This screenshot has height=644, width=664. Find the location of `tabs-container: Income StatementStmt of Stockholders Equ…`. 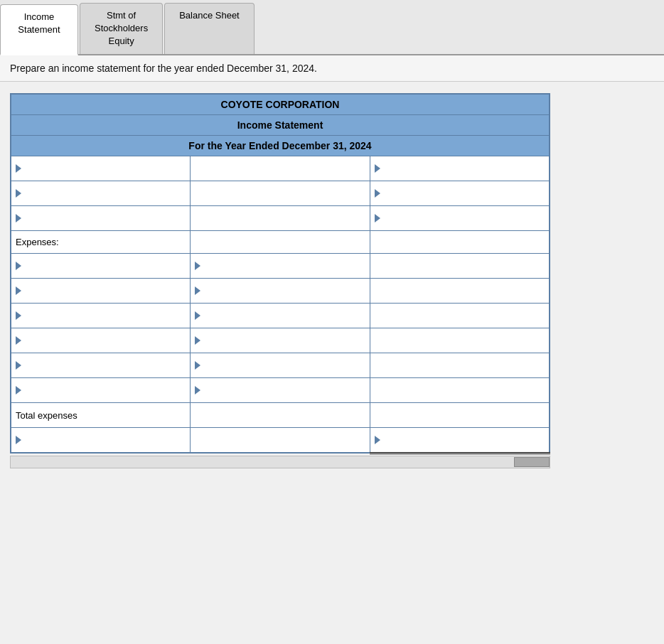

tabs-container: Income StatementStmt of Stockholders Equ… is located at coordinates (332, 28).